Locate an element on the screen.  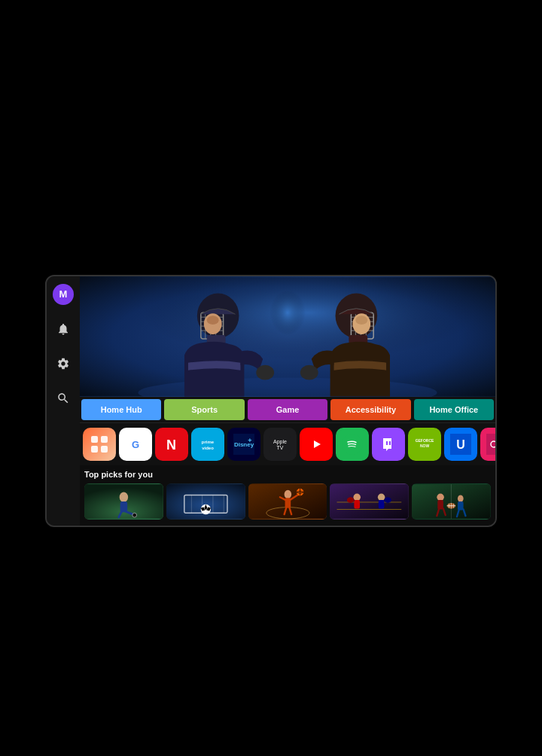
top-picks-label: Top picks for you is located at coordinates (288, 474).